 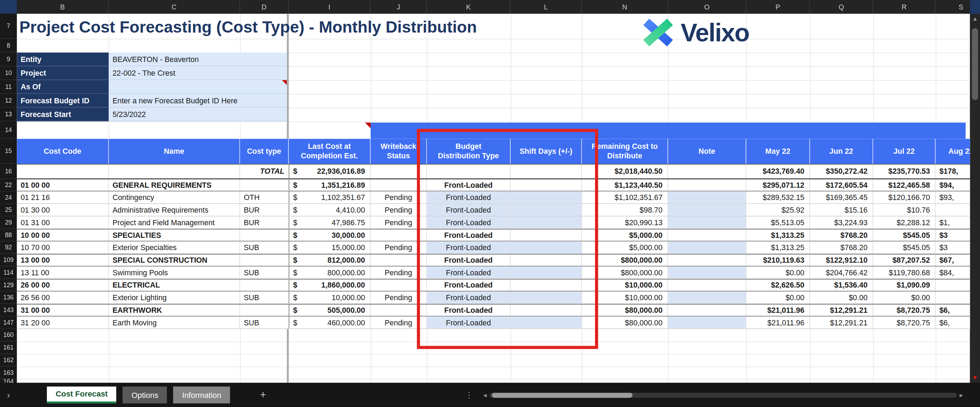 What do you see at coordinates (953, 7) in the screenshot?
I see `column-letter-S: S` at bounding box center [953, 7].